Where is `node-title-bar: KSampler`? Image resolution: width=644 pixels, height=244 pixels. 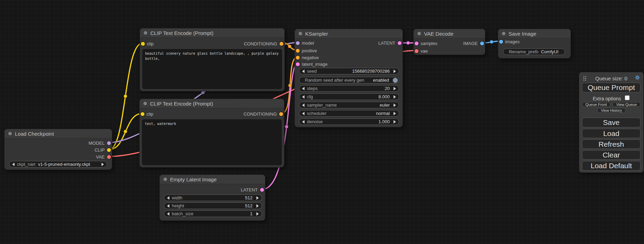
node-title-bar: KSampler is located at coordinates (349, 34).